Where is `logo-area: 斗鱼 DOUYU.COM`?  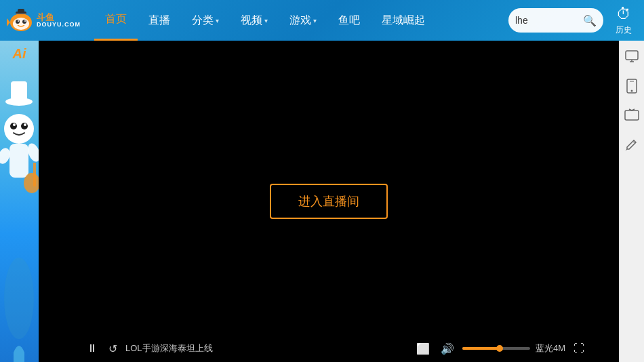 logo-area: 斗鱼 DOUYU.COM is located at coordinates (43, 20).